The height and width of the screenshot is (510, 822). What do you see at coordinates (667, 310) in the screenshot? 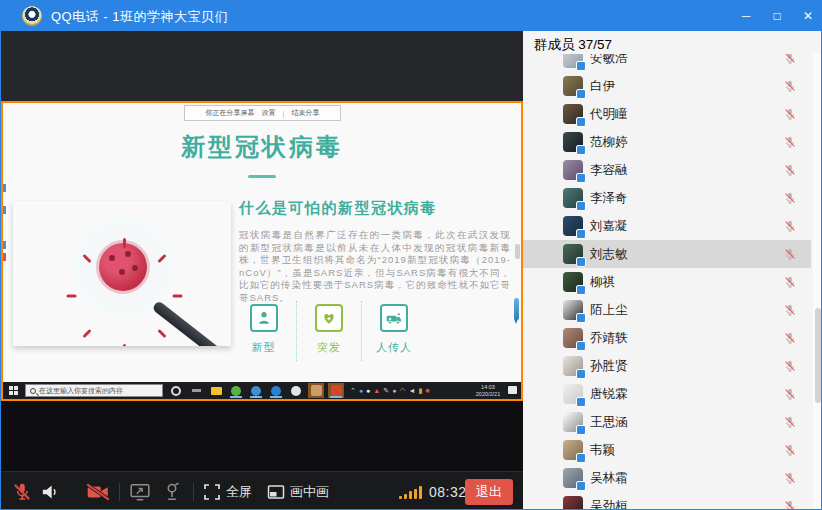
I see `member-row: 陌上尘` at bounding box center [667, 310].